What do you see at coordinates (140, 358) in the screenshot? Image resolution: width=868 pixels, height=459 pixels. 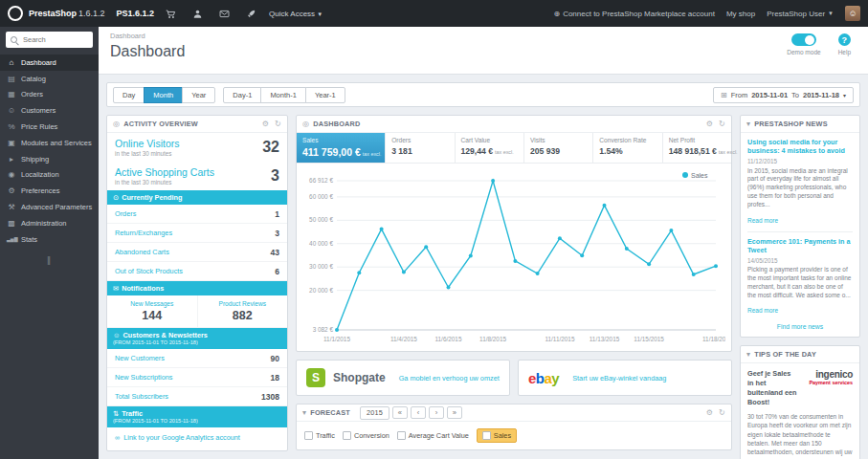 I see `new-customers-link: New Customers` at bounding box center [140, 358].